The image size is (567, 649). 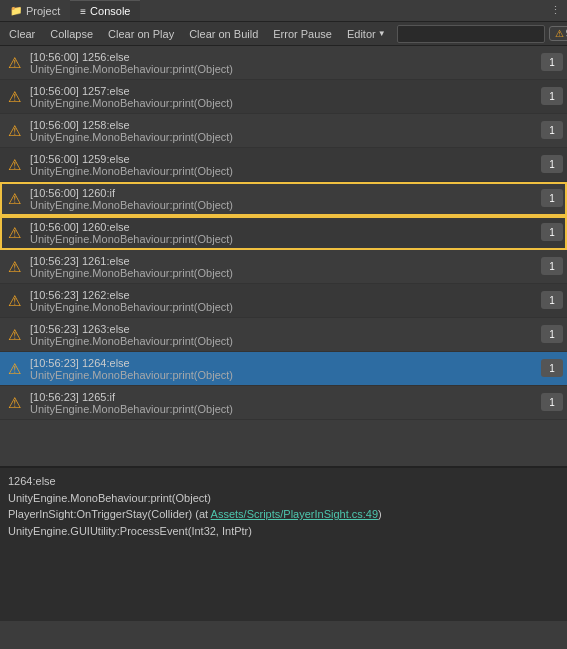 I want to click on detail-line: UnityEngine.MonoBehaviour:print(Object), so click(x=284, y=498).